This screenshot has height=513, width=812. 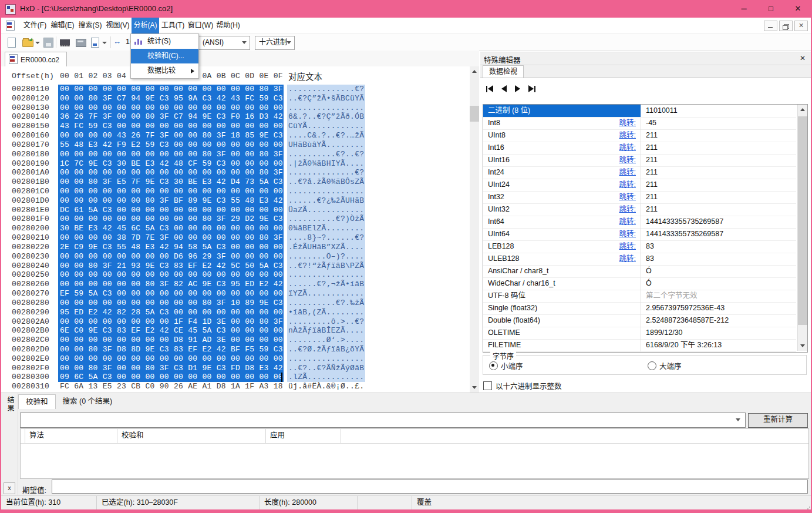 I want to click on hex-bytes: 00 00 00 00 00 00 00 00 00 00 80 3F 29 D…, so click(x=171, y=219).